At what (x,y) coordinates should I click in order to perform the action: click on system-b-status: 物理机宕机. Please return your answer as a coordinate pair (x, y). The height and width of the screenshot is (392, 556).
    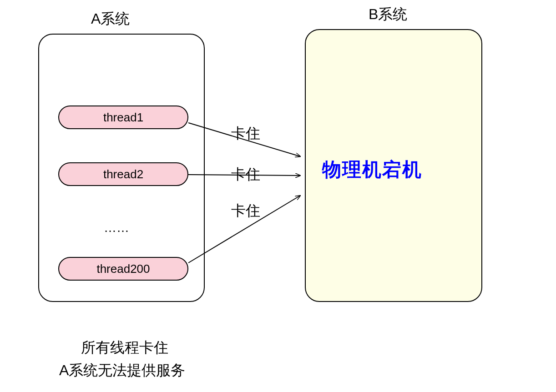
    Looking at the image, I should click on (372, 170).